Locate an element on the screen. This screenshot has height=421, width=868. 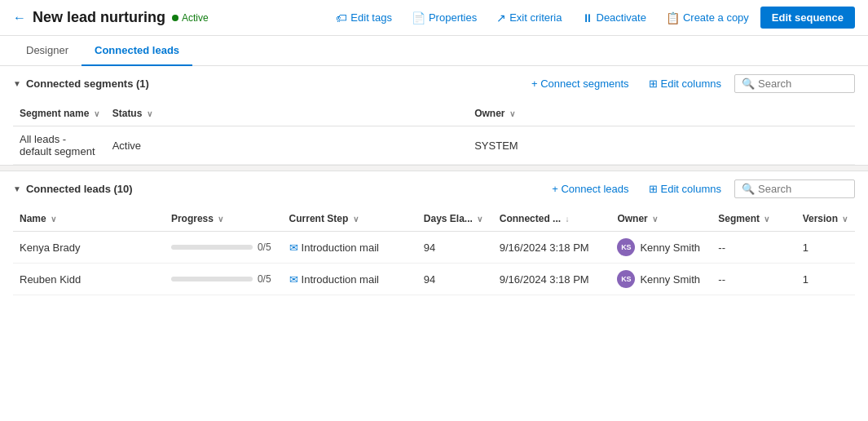
create-copy-label: Create a copy is located at coordinates (716, 18).